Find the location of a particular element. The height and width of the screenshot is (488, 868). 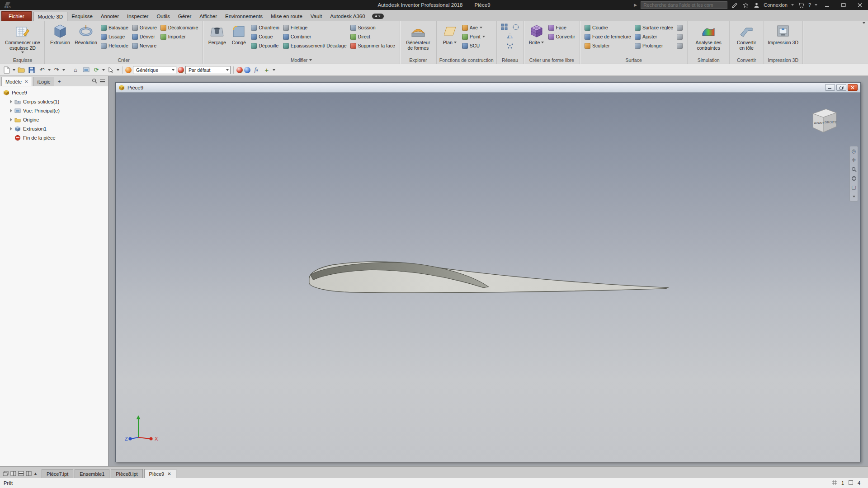

sculpter-button: Sculpter is located at coordinates (608, 46).